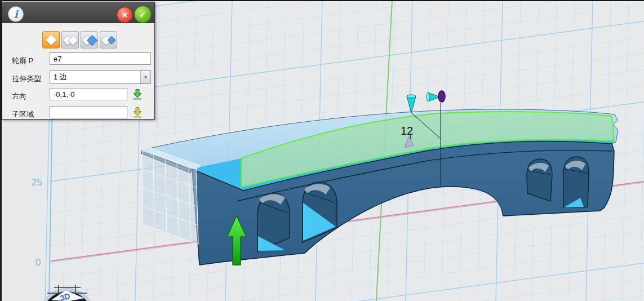 The height and width of the screenshot is (301, 644). Describe the element at coordinates (51, 39) in the screenshot. I see `mode-new-solid-button` at that location.